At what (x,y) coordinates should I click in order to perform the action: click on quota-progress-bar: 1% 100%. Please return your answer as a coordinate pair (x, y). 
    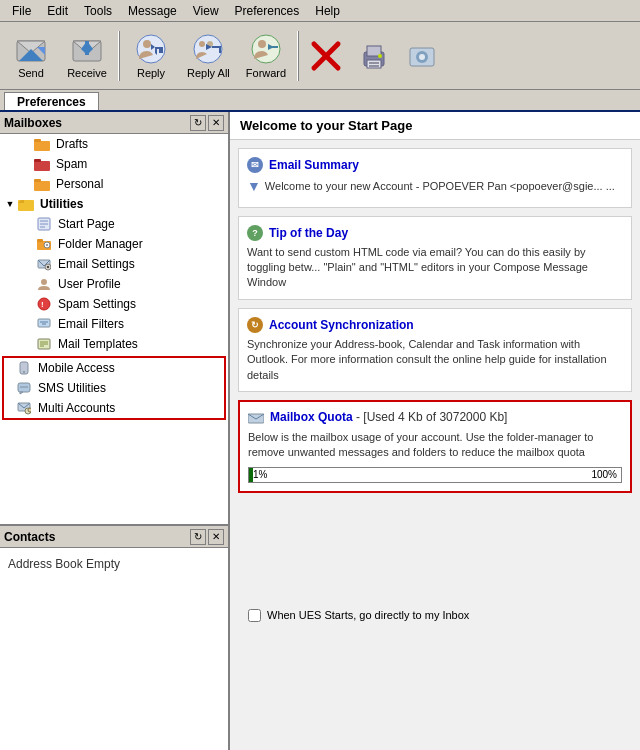
    Looking at the image, I should click on (435, 475).